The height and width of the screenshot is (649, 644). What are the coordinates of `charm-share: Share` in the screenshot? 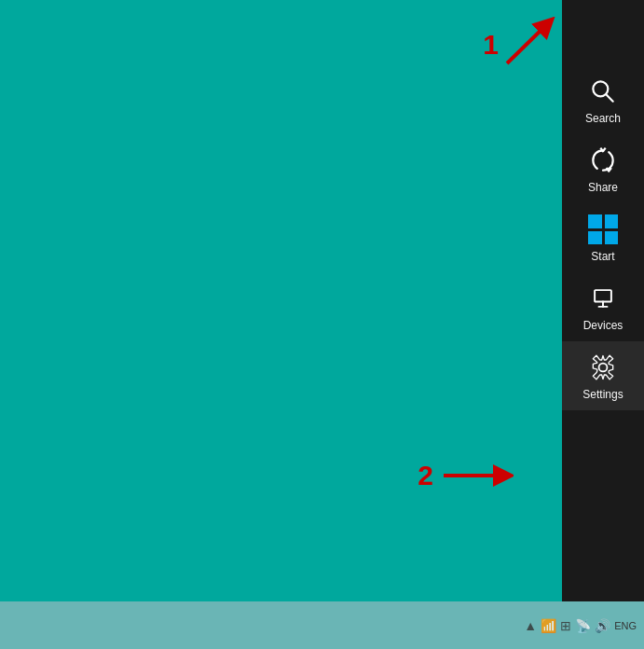 It's located at (603, 169).